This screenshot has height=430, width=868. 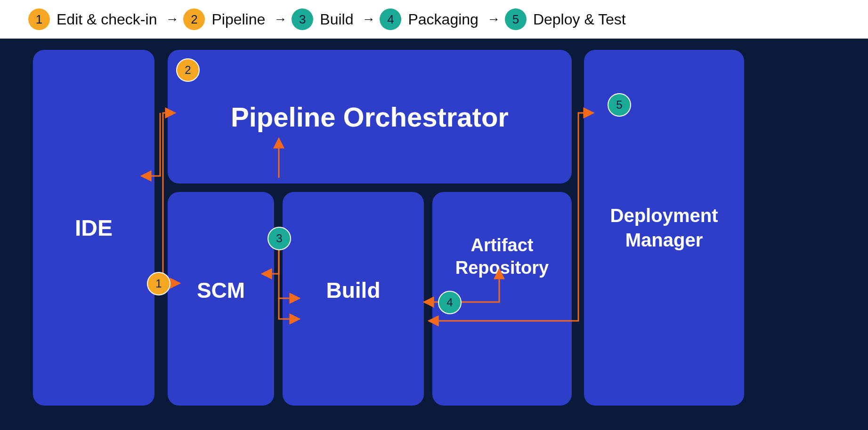 I want to click on legend-item-5: 5 Deploy & Test, so click(x=565, y=19).